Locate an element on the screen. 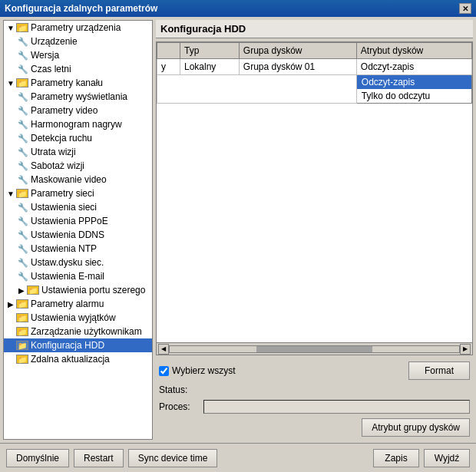 The width and height of the screenshot is (476, 472). checkbox-label: Wybierz wszyst is located at coordinates (197, 371).